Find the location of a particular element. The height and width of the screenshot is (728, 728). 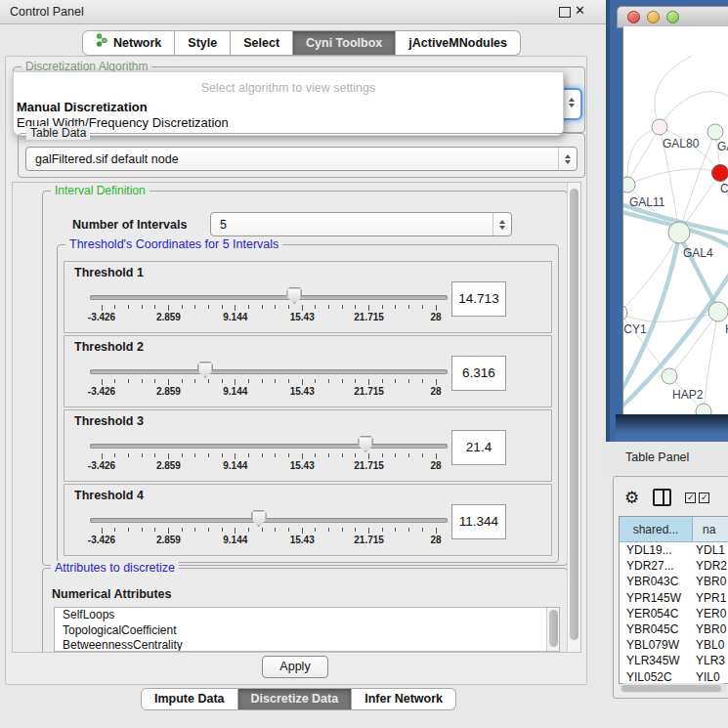

tab-style: Style is located at coordinates (203, 43).